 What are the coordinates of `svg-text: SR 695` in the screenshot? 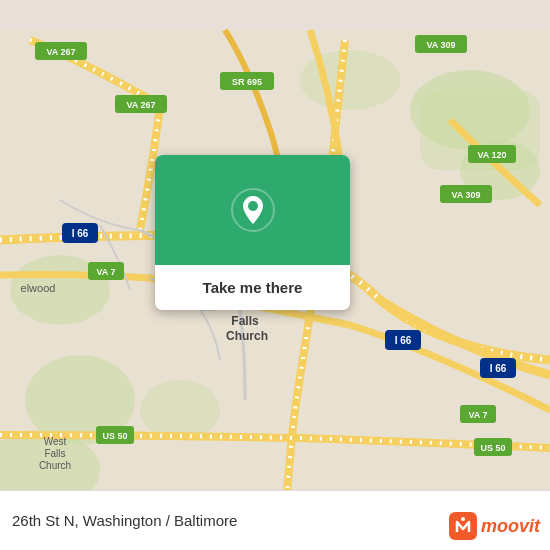 It's located at (247, 82).